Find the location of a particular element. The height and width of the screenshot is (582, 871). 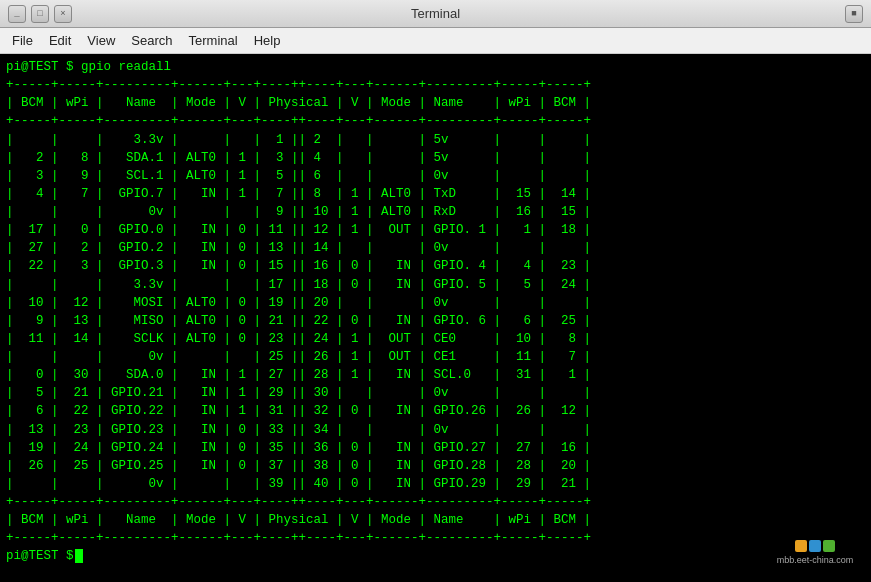

menu-search: Search is located at coordinates (152, 40).